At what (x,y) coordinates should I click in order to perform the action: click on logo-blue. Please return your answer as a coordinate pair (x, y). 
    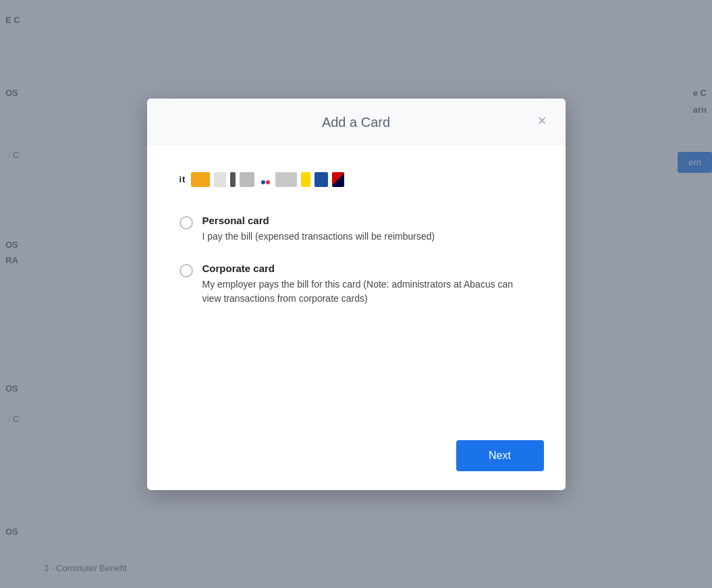
    Looking at the image, I should click on (321, 180).